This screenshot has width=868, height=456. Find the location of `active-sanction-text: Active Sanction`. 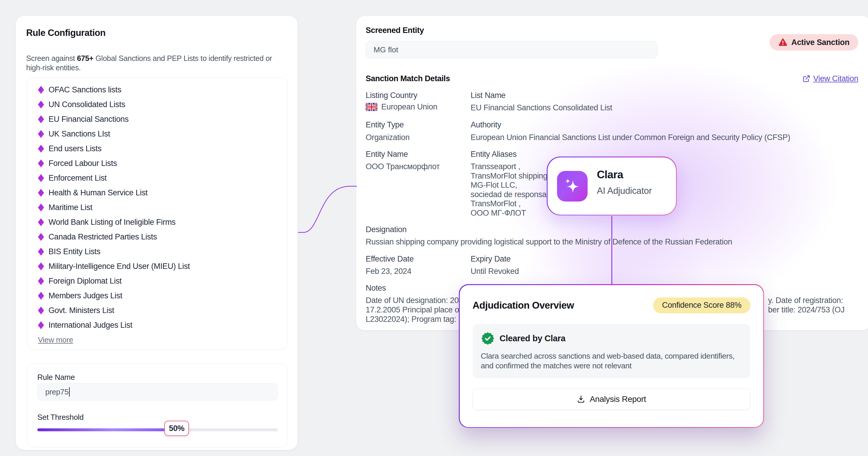

active-sanction-text: Active Sanction is located at coordinates (820, 42).